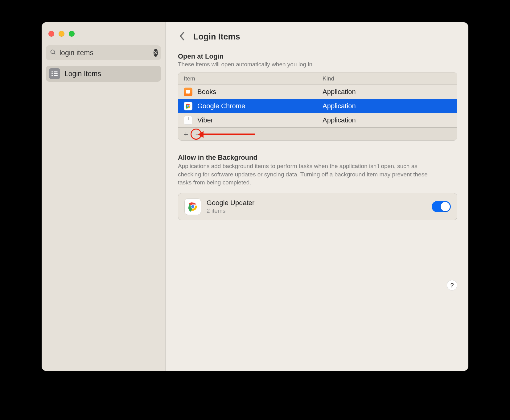  Describe the element at coordinates (318, 120) in the screenshot. I see `table-row: Viber Application` at that location.